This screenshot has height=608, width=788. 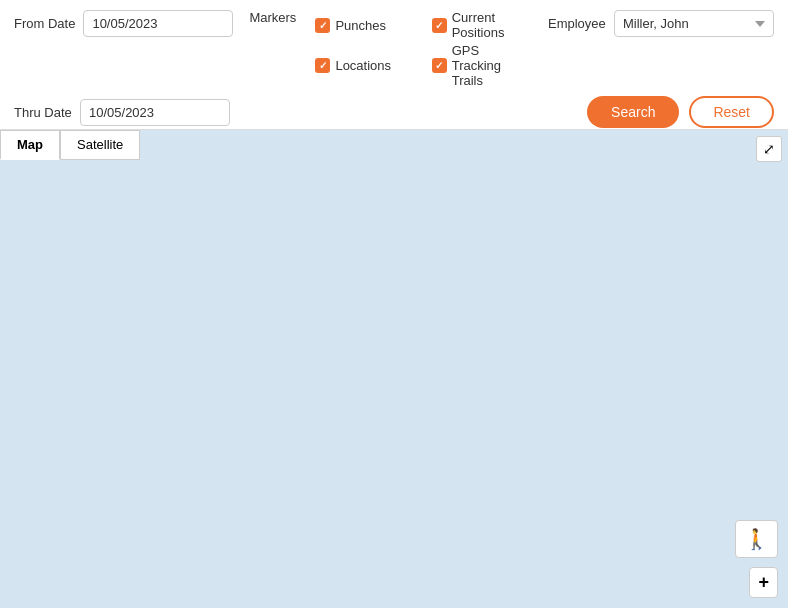 I want to click on from-date-label: From Date, so click(x=44, y=24).